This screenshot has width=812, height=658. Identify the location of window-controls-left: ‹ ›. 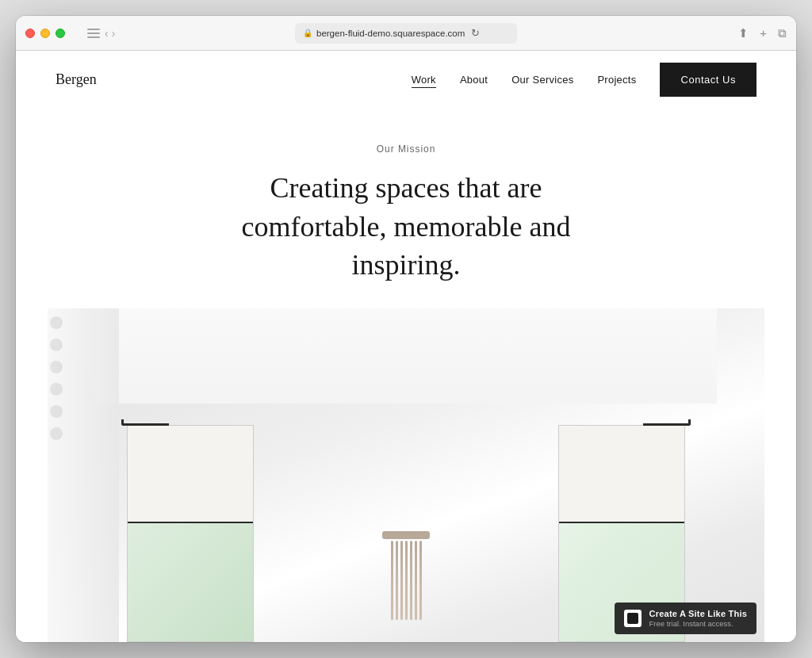
(70, 33).